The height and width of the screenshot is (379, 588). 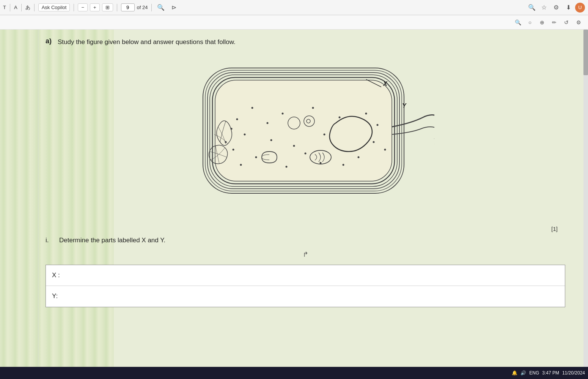 I want to click on navigate-button: ⊳, so click(x=174, y=8).